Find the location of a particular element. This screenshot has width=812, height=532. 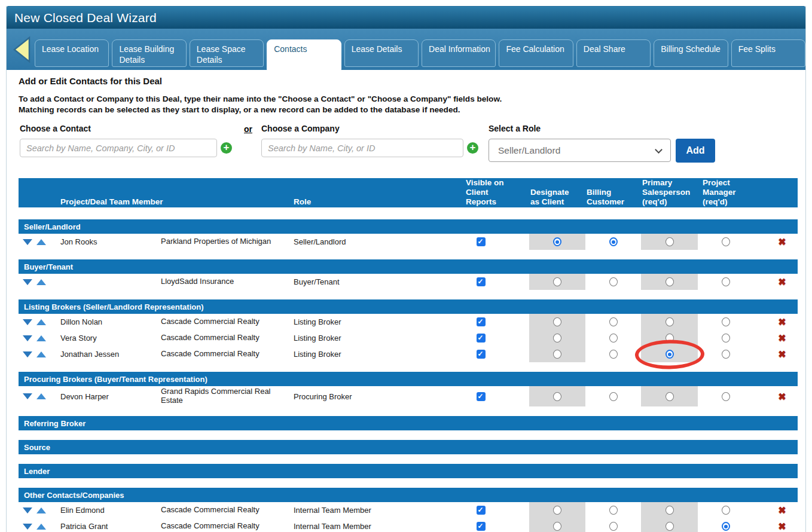

page-title: New Closed Deal Wizard is located at coordinates (81, 18).